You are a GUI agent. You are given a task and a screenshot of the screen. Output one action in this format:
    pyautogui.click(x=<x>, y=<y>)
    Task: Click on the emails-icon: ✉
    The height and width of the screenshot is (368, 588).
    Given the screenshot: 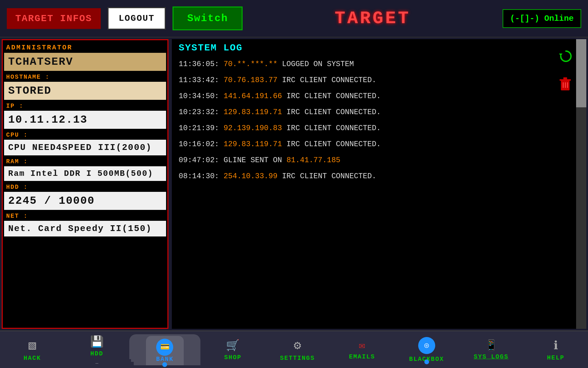 What is the action you would take?
    pyautogui.click(x=362, y=346)
    